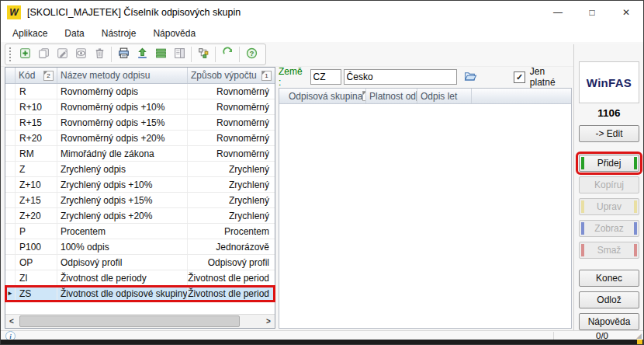 The width and height of the screenshot is (644, 345). Describe the element at coordinates (123, 75) in the screenshot. I see `column-header-nazev: Název metody odpisu` at that location.